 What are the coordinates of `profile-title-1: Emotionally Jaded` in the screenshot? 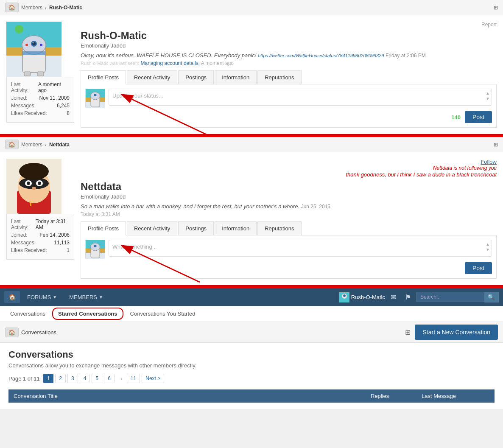 It's located at (288, 46).